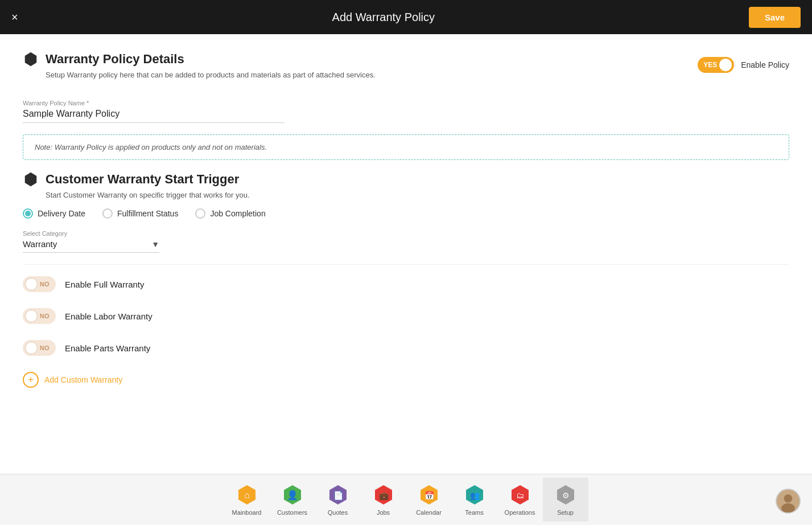  Describe the element at coordinates (338, 512) in the screenshot. I see `nav-label-quotes: Quotes` at that location.